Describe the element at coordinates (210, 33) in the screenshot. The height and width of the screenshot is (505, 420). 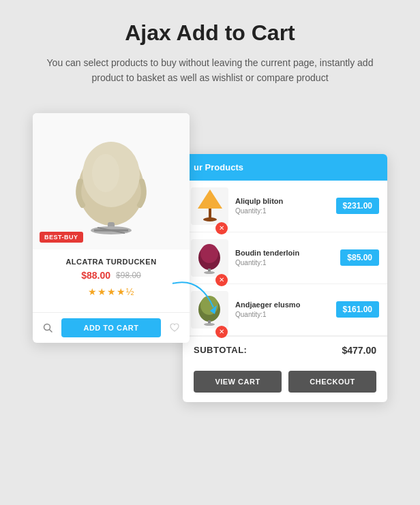
I see `page-title: Ajax Add to Cart` at that location.